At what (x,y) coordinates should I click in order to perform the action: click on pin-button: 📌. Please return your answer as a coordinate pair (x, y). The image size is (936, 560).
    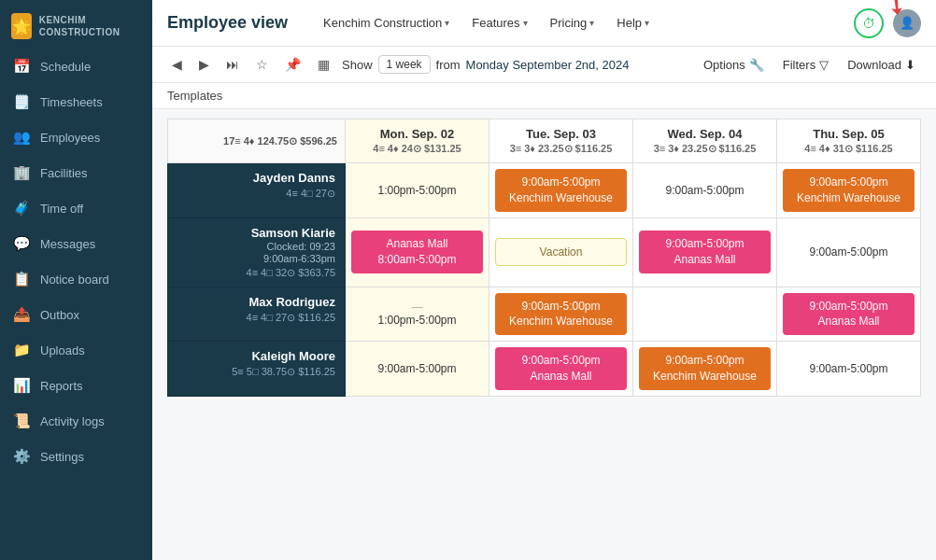
    Looking at the image, I should click on (293, 64).